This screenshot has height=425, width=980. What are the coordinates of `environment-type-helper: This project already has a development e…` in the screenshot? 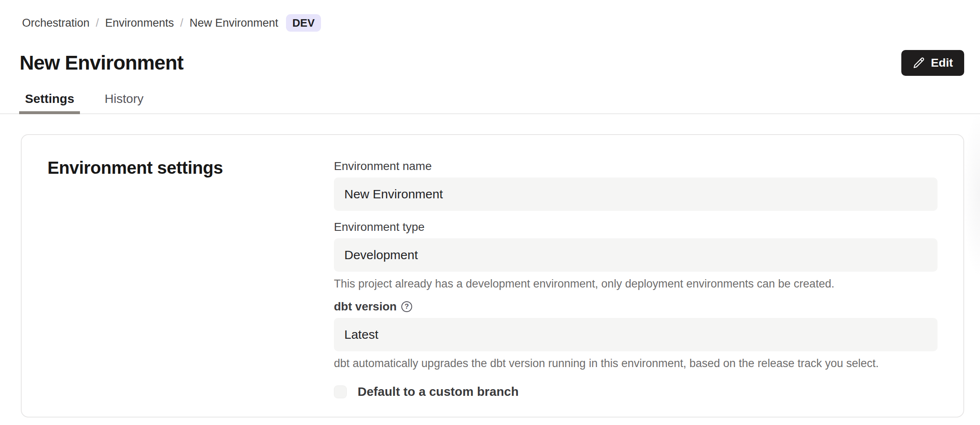 It's located at (636, 284).